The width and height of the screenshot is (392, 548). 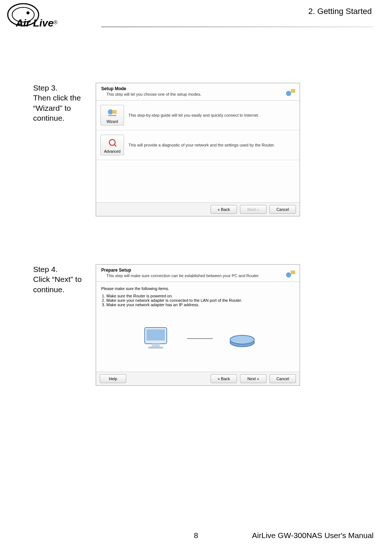 I want to click on page-number: 8, so click(x=196, y=535).